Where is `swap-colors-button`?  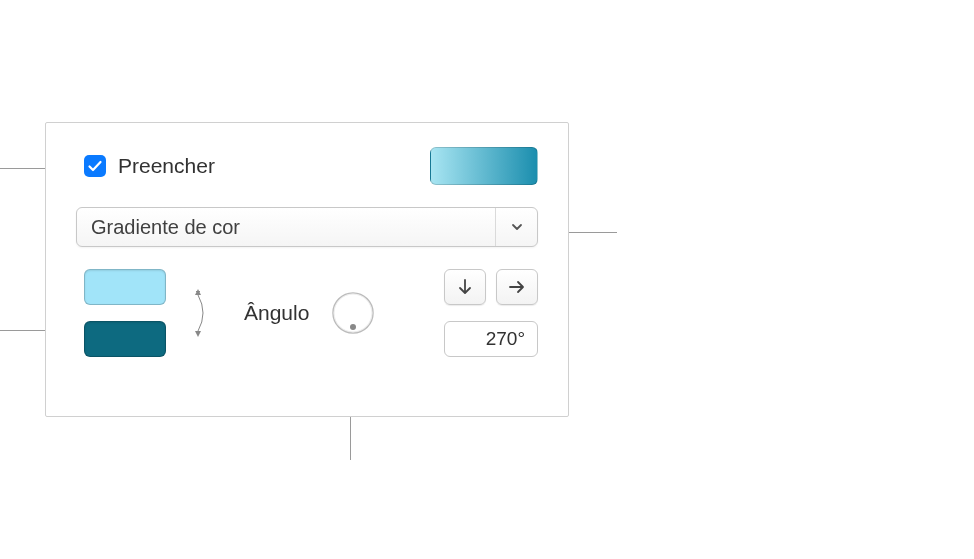 swap-colors-button is located at coordinates (201, 313).